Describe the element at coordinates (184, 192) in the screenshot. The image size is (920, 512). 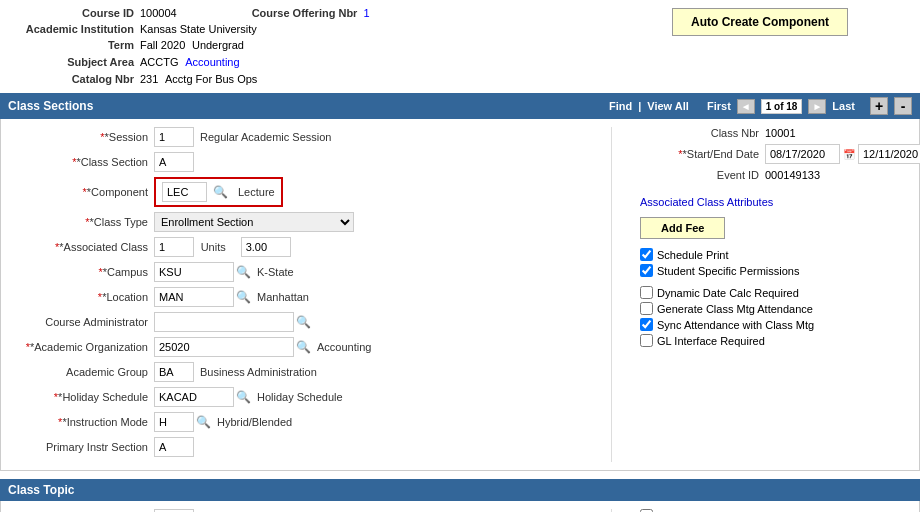
I see `component-input` at that location.